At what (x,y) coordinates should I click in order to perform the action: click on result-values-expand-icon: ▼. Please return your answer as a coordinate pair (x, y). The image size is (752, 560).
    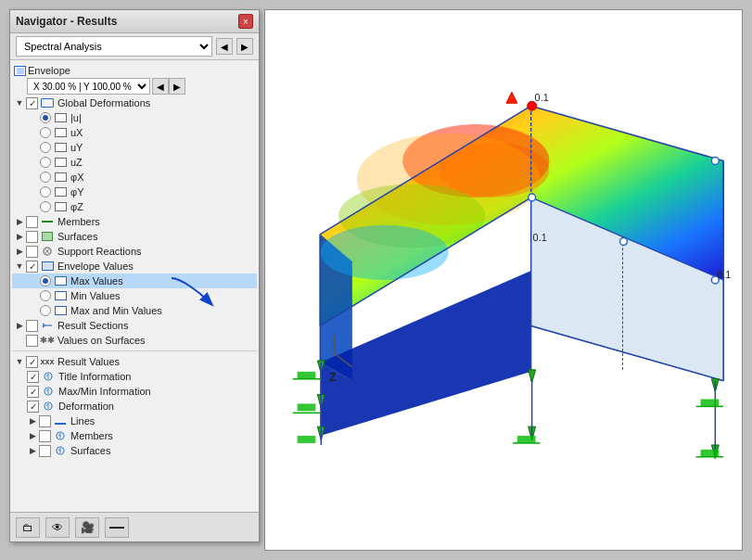
    Looking at the image, I should click on (19, 362).